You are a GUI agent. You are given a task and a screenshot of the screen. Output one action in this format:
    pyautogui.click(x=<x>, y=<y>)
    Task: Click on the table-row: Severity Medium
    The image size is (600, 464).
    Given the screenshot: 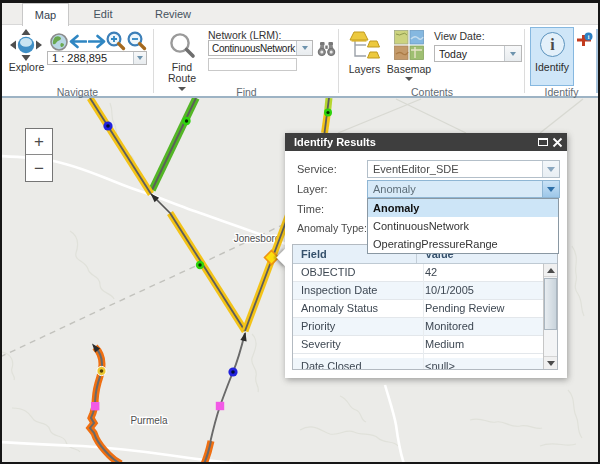 What is the action you would take?
    pyautogui.click(x=425, y=345)
    